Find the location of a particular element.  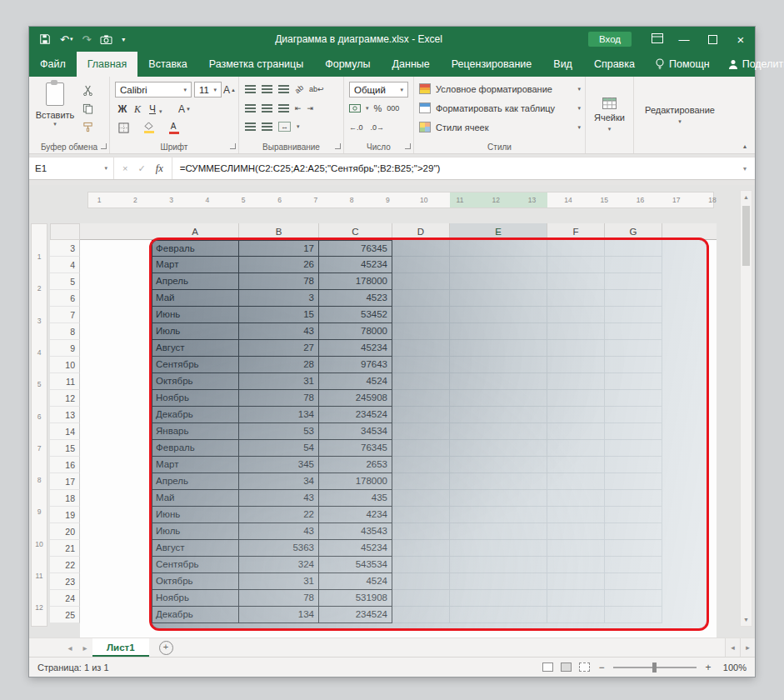

editing-button: Редактирование ▾ is located at coordinates (680, 115).